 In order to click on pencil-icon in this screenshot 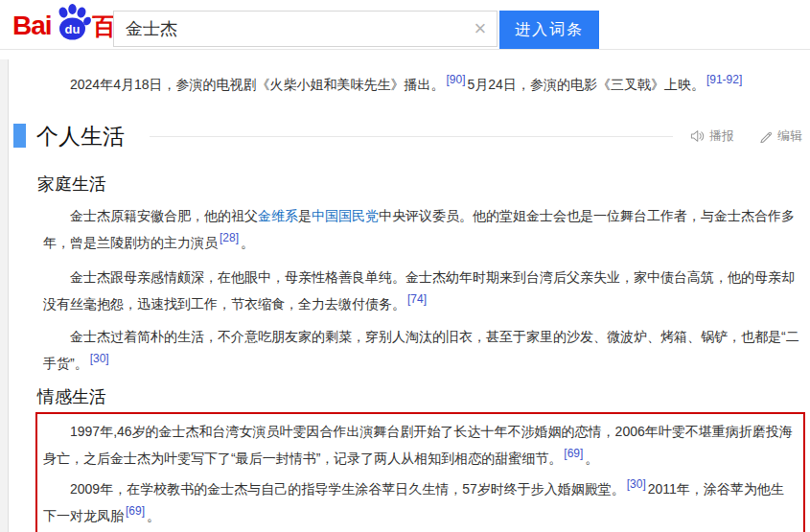, I will do `click(766, 136)`.